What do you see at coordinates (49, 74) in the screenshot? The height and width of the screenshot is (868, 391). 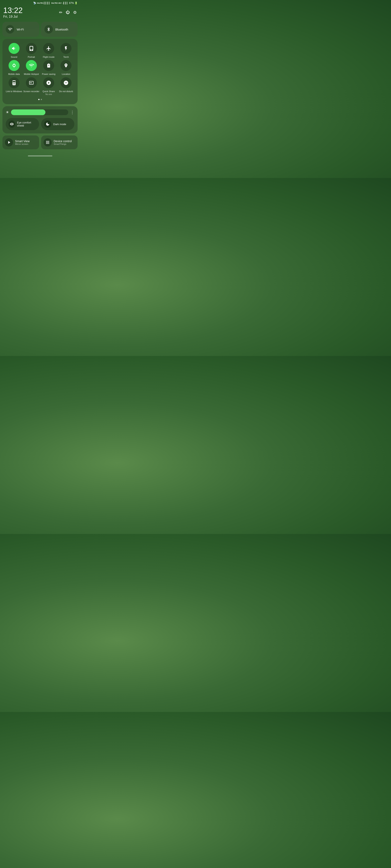 I see `power-saving-label: Power saving` at bounding box center [49, 74].